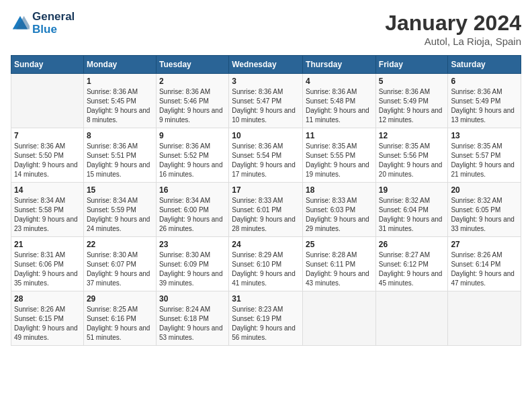 This screenshot has height=411, width=532. I want to click on day-info: Sunrise: 8:30 AMSunset: 6:09 PMDaylight:…, so click(192, 269).